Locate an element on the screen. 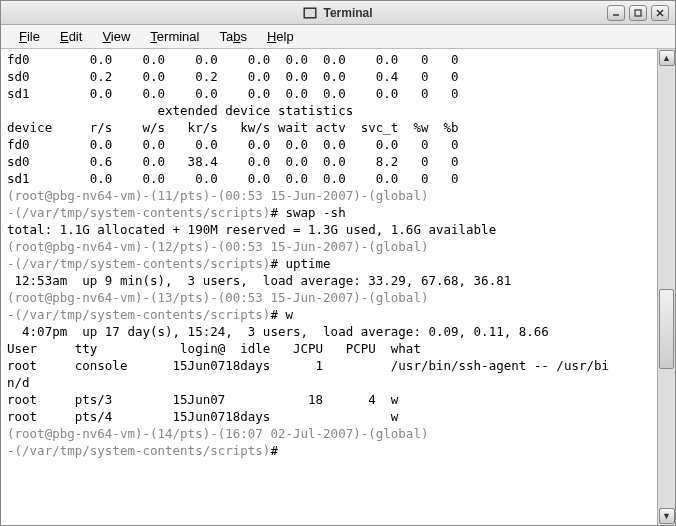 The width and height of the screenshot is (676, 526). prompt-line: (root@pbg-nv64-vm)-(13/pts)-(00:53 15-Ju… is located at coordinates (218, 298).